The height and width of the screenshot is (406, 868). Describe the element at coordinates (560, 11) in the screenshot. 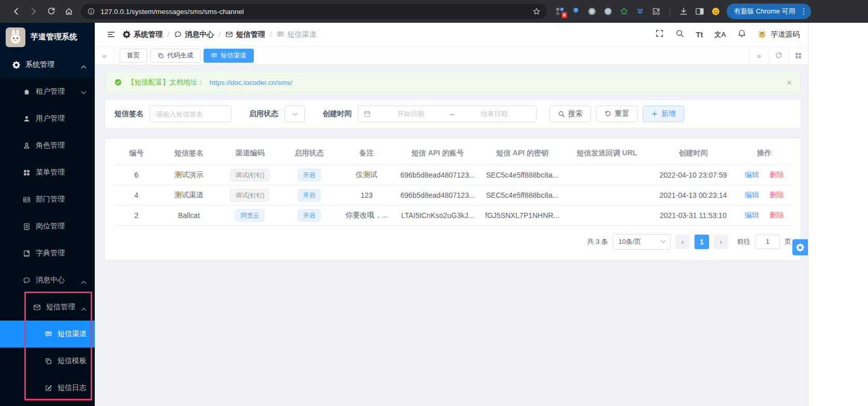

I see `extension-grid-icon: 8` at that location.